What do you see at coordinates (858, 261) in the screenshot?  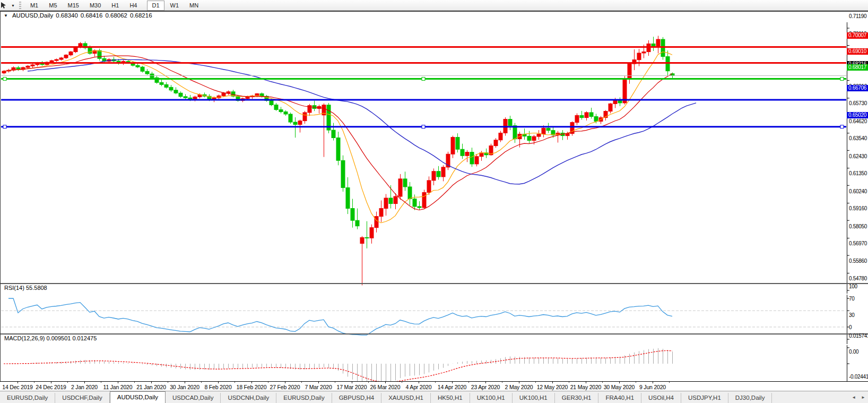 I see `price-axis-tick: 0.55860` at bounding box center [858, 261].